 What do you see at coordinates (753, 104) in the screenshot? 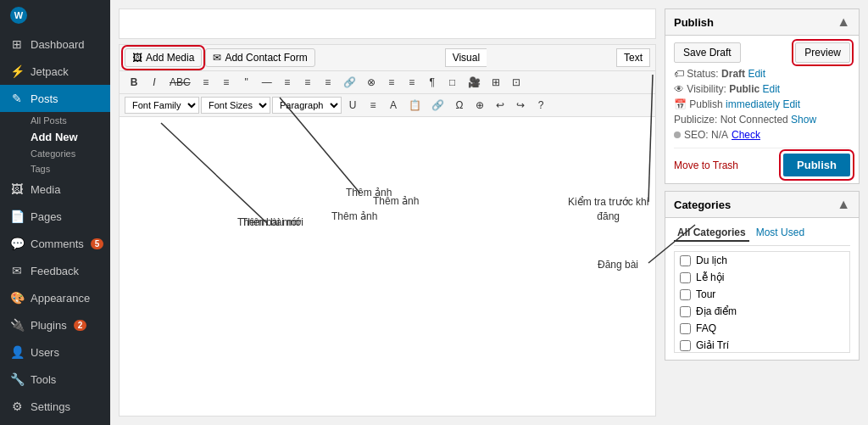
I see `publish-time-link: immediately` at bounding box center [753, 104].